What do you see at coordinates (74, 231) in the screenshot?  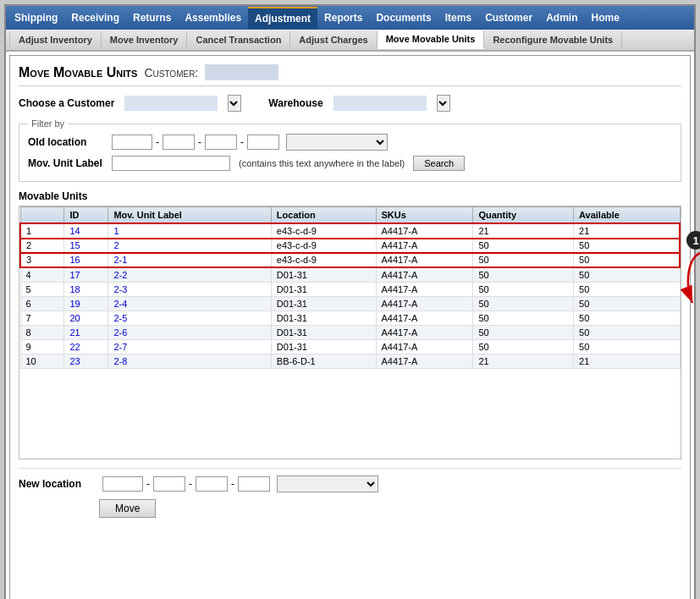 I see `table-cell-link: 14` at bounding box center [74, 231].